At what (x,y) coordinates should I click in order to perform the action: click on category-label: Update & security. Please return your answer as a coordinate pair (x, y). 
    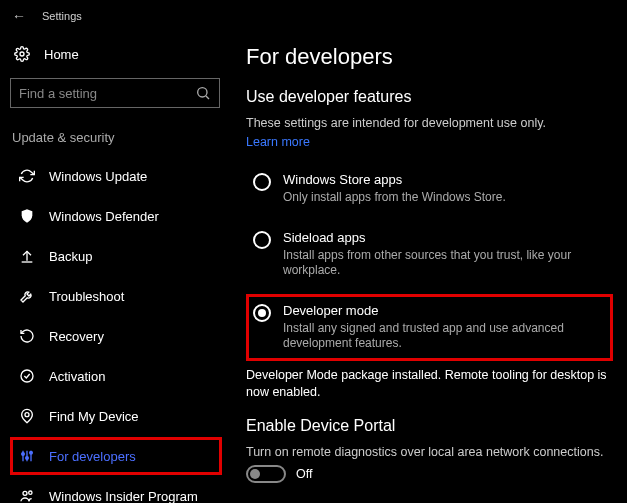
    Looking at the image, I should click on (116, 138).